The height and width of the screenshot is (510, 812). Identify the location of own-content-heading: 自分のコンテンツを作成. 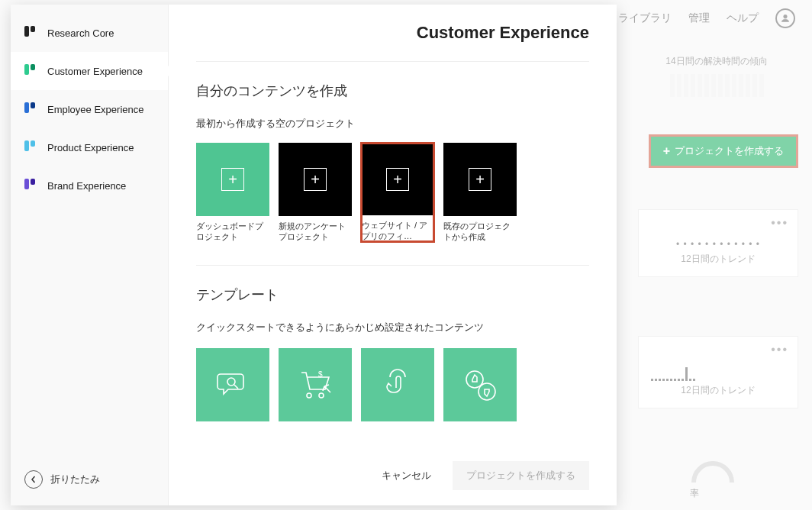
(392, 91).